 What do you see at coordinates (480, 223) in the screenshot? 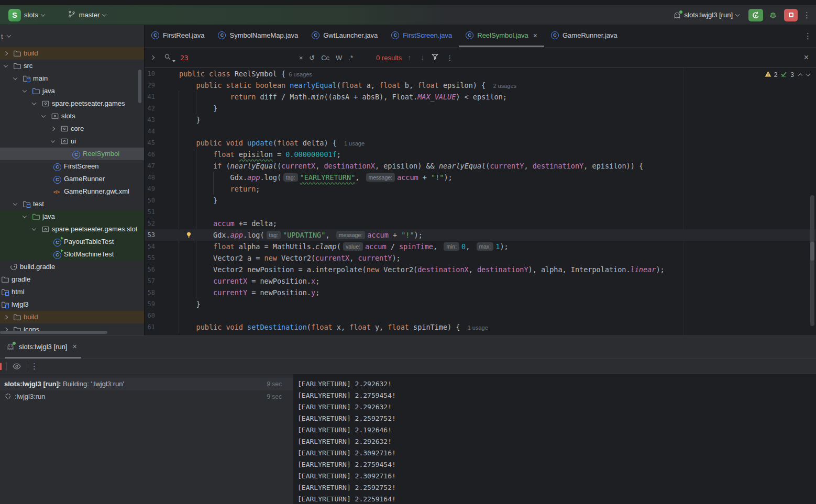
I see `code-line-52: 52 accum += delta;` at bounding box center [480, 223].